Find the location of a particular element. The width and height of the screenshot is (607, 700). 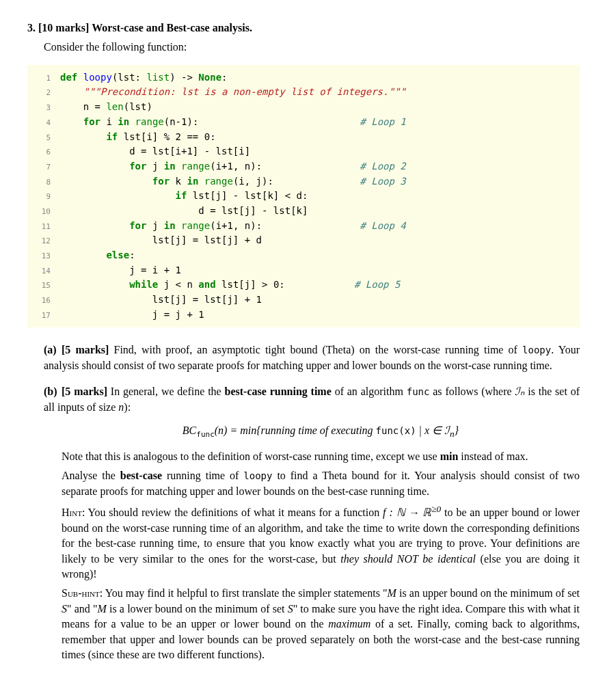

line-number: 10 is located at coordinates (44, 212).